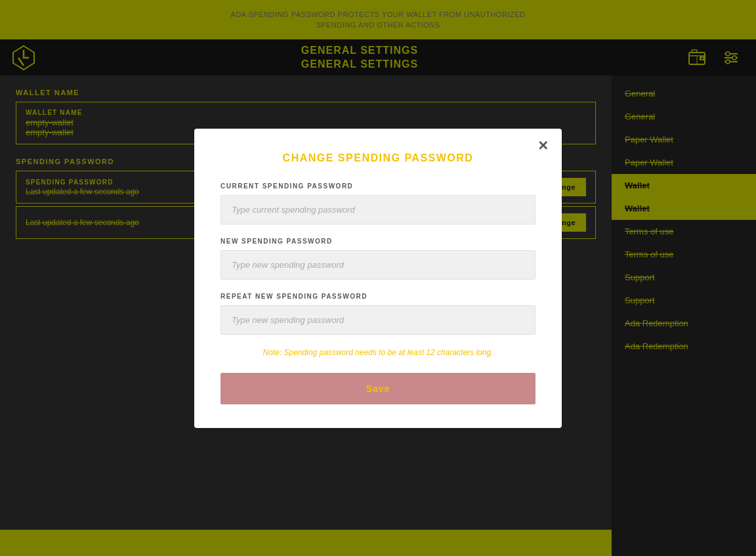 The height and width of the screenshot is (556, 756). What do you see at coordinates (378, 186) in the screenshot?
I see `current-password-label: CURRENT SPENDING PASSWORD` at bounding box center [378, 186].